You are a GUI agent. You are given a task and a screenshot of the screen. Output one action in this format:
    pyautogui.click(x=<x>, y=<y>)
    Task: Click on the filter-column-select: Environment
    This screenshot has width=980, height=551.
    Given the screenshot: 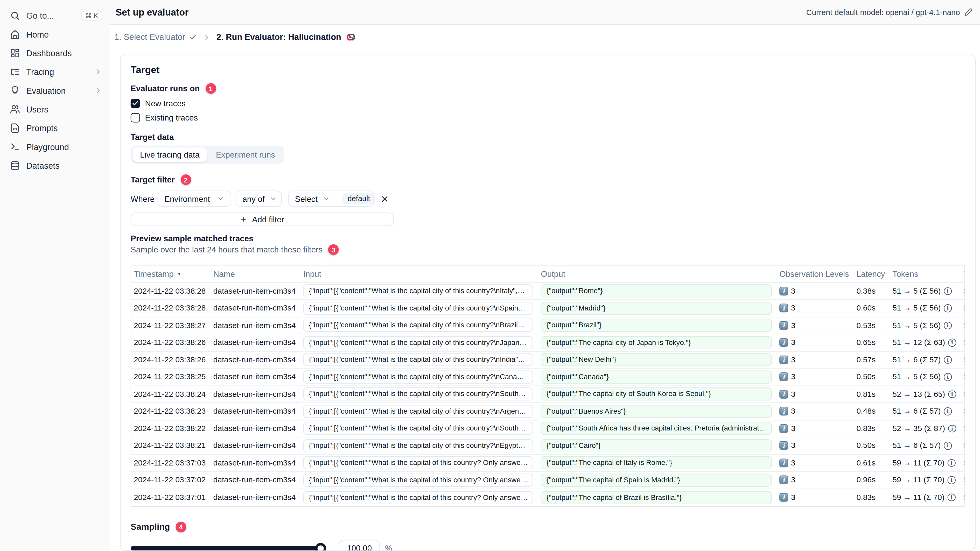 What is the action you would take?
    pyautogui.click(x=194, y=198)
    